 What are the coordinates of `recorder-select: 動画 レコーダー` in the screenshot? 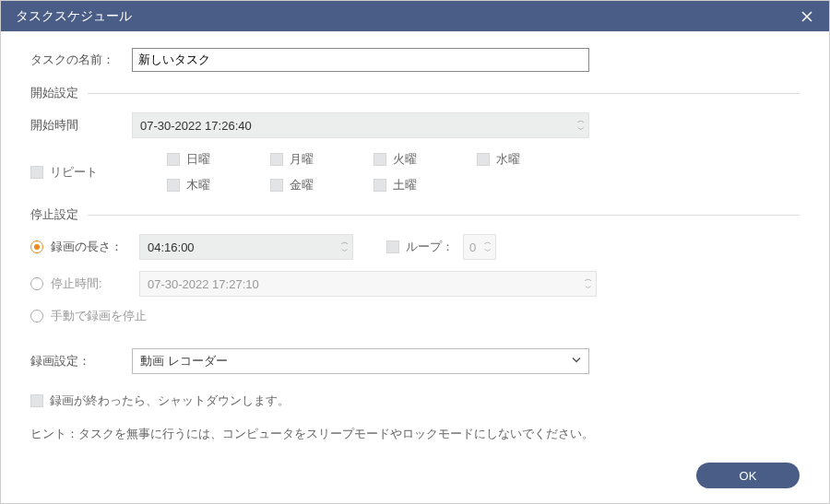 It's located at (361, 361).